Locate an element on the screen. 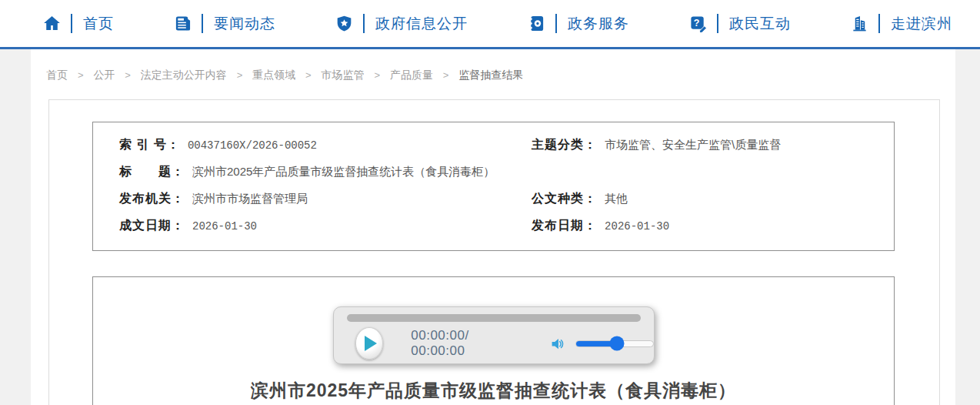 The height and width of the screenshot is (405, 980). meta-label: 发布机关： is located at coordinates (152, 199).